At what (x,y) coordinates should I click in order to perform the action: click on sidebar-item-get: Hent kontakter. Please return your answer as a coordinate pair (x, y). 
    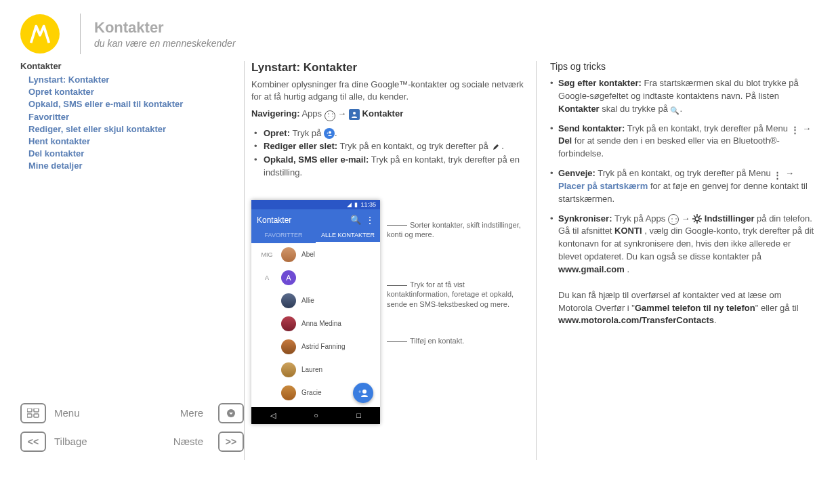
    Looking at the image, I should click on (136, 142).